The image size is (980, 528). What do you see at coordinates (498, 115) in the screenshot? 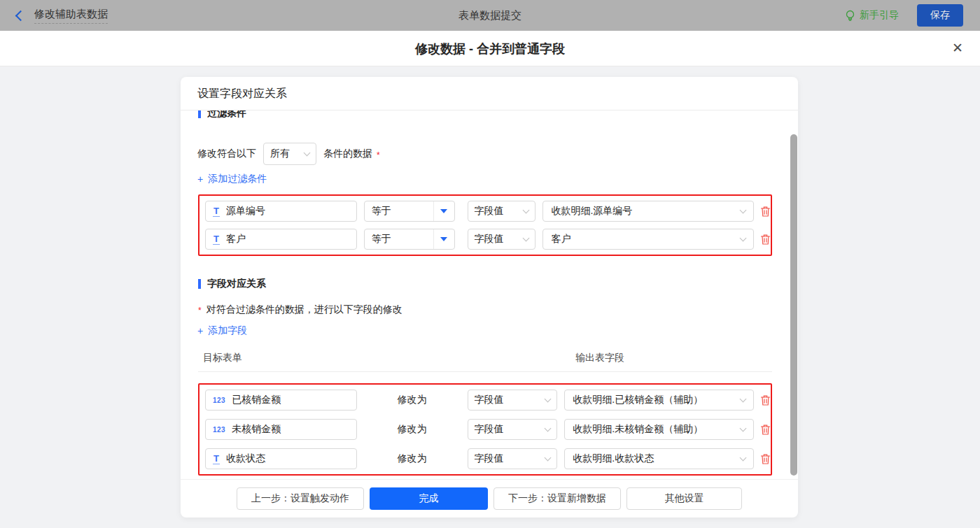
I see `filter-section-header: 过滤条件` at bounding box center [498, 115].